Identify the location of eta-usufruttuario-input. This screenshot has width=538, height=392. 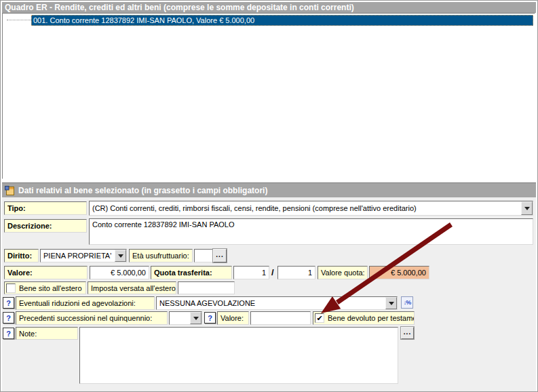
(204, 256).